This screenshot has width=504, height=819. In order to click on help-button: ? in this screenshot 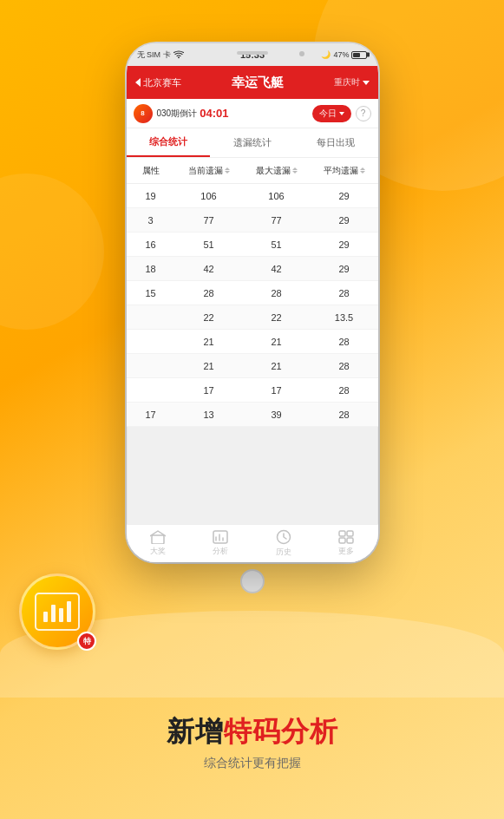, I will do `click(363, 114)`.